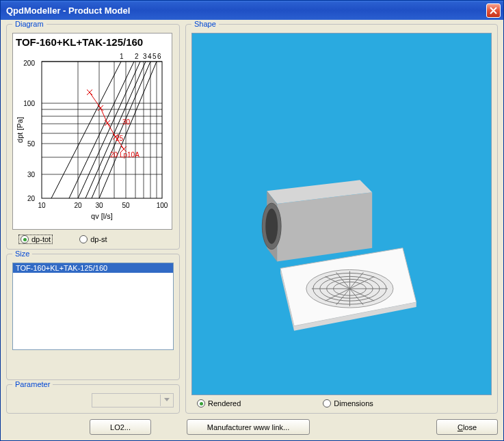 The width and height of the screenshot is (504, 441). What do you see at coordinates (159, 56) in the screenshot?
I see `svg-text: 6` at bounding box center [159, 56].